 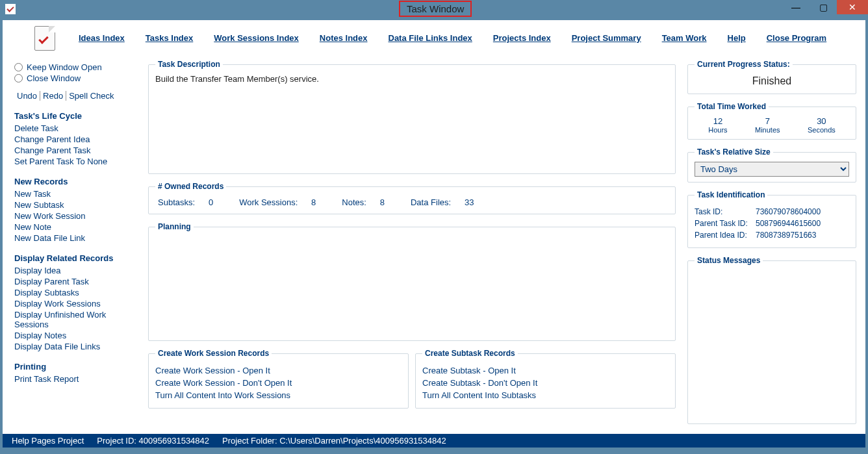 I want to click on seconds-value: 30, so click(x=821, y=121).